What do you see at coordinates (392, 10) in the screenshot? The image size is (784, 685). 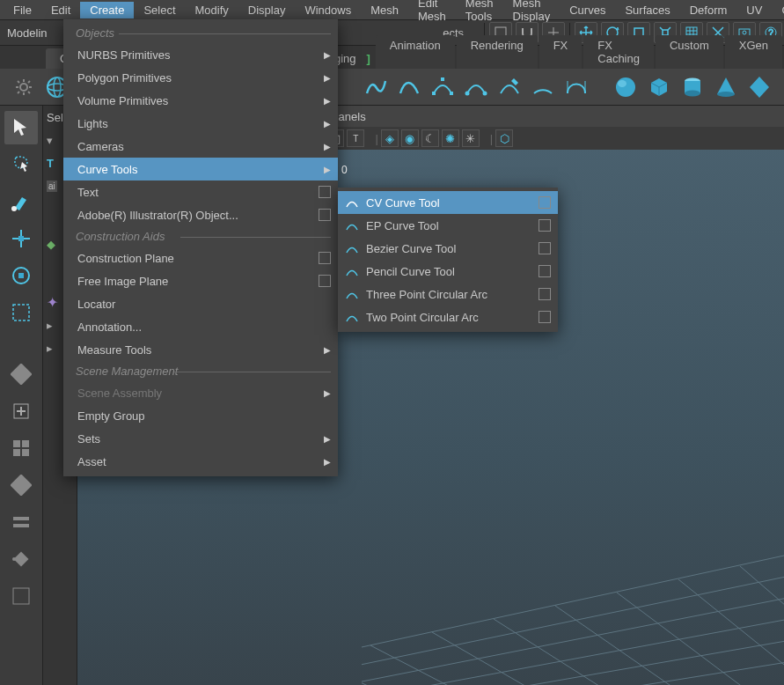 I see `main-menu-bar: FileEditCreateSelectModifyDisplayWindows…` at bounding box center [392, 10].